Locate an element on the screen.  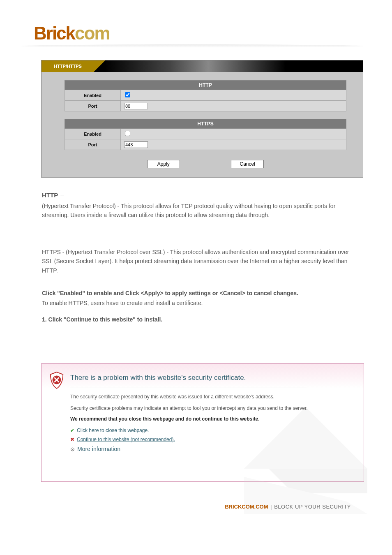
https-enabled-label: Enabled is located at coordinates (93, 134).